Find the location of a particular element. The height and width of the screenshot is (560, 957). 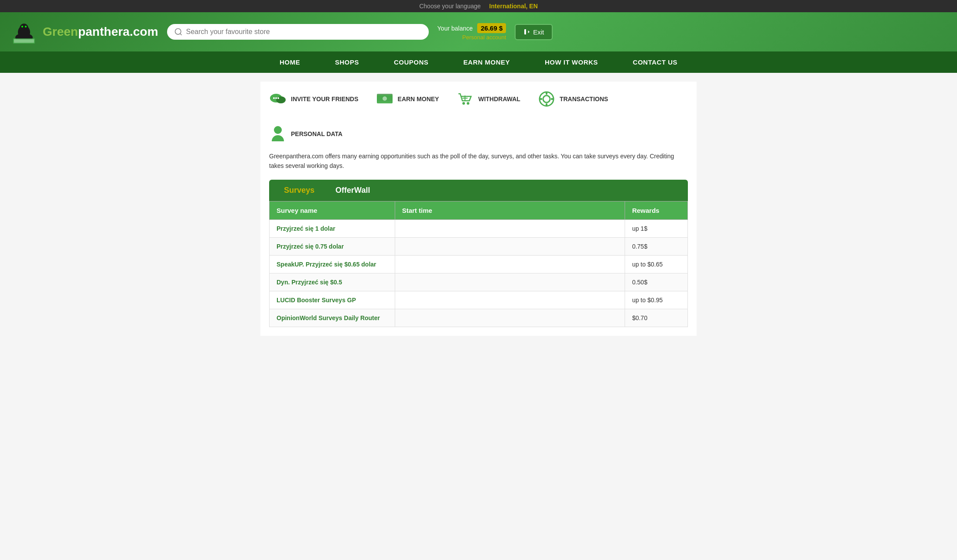

survey-table: Survey name Start time Rewards Przyjrzeć… is located at coordinates (478, 264).